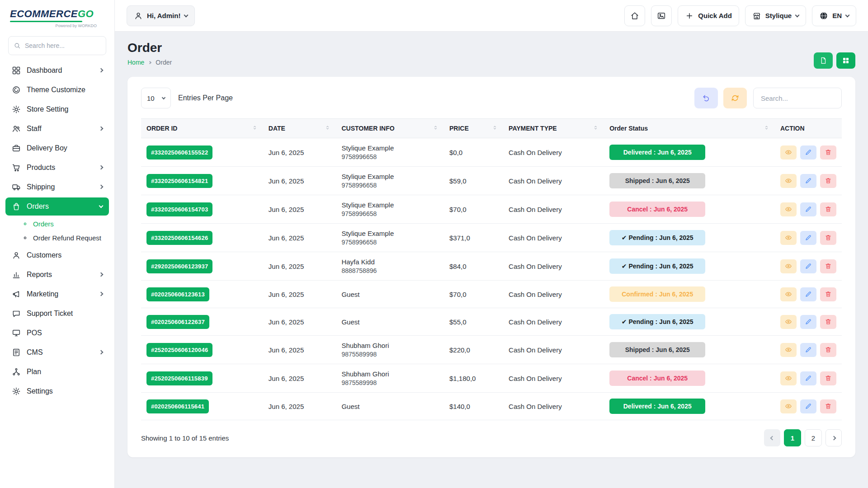  Describe the element at coordinates (57, 224) in the screenshot. I see `sidebar-subitem-orders: Orders` at that location.